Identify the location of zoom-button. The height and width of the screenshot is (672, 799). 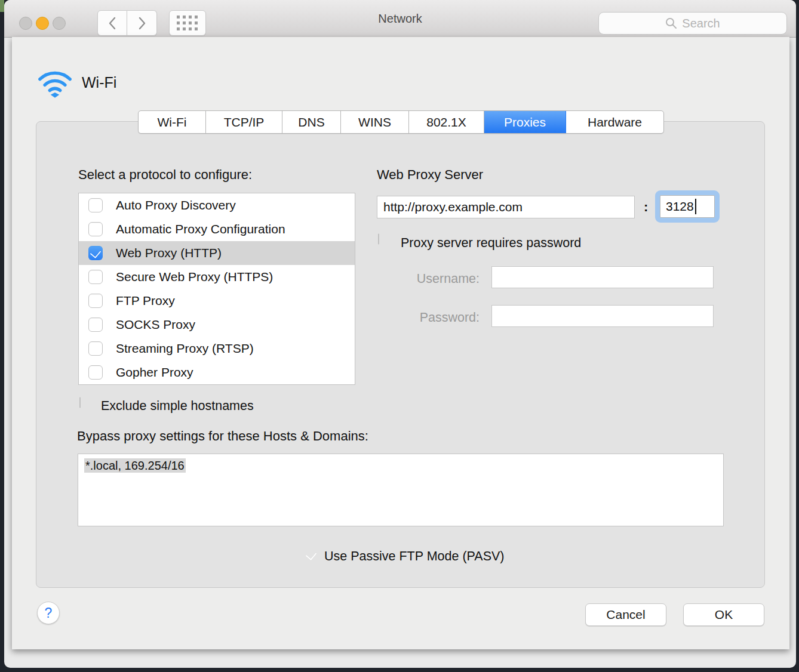
(59, 23).